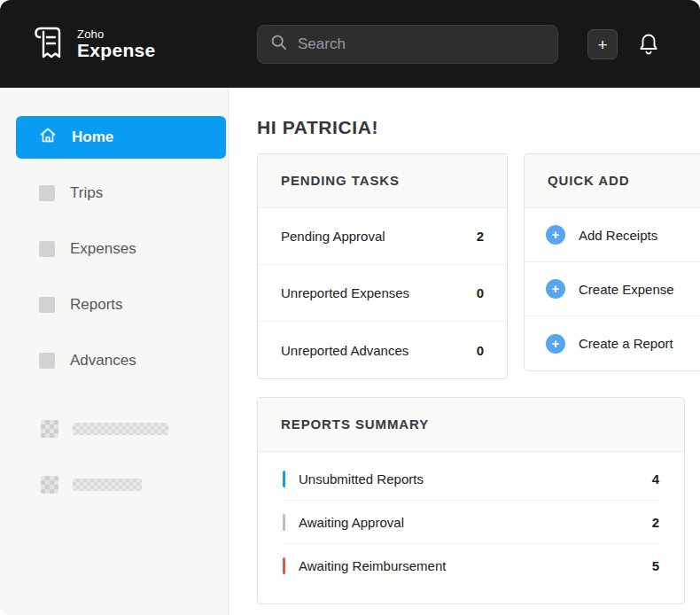 This screenshot has width=700, height=615. What do you see at coordinates (383, 181) in the screenshot?
I see `pending-tasks-header: PENDING TASKS` at bounding box center [383, 181].